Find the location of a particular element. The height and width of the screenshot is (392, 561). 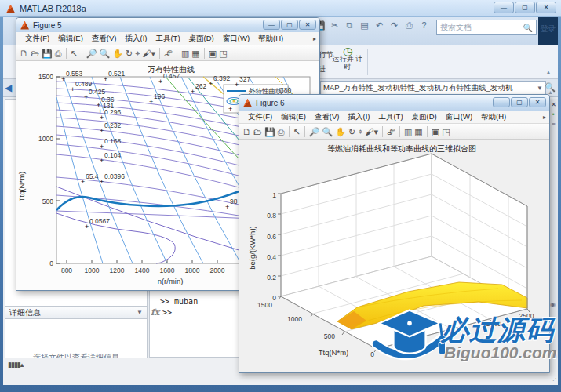

sign-in-button: 登录 is located at coordinates (548, 31).